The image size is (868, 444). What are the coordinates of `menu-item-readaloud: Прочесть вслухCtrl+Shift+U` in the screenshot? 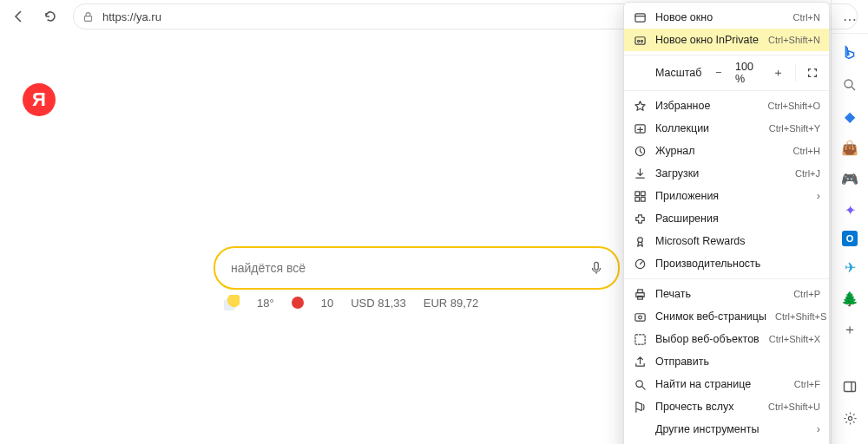 It's located at (727, 407).